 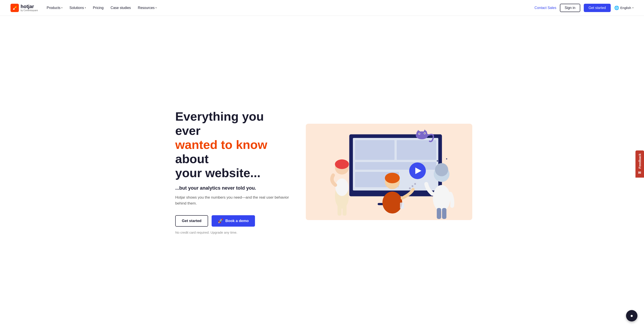 I want to click on globe-icon: 🌐, so click(x=616, y=8).